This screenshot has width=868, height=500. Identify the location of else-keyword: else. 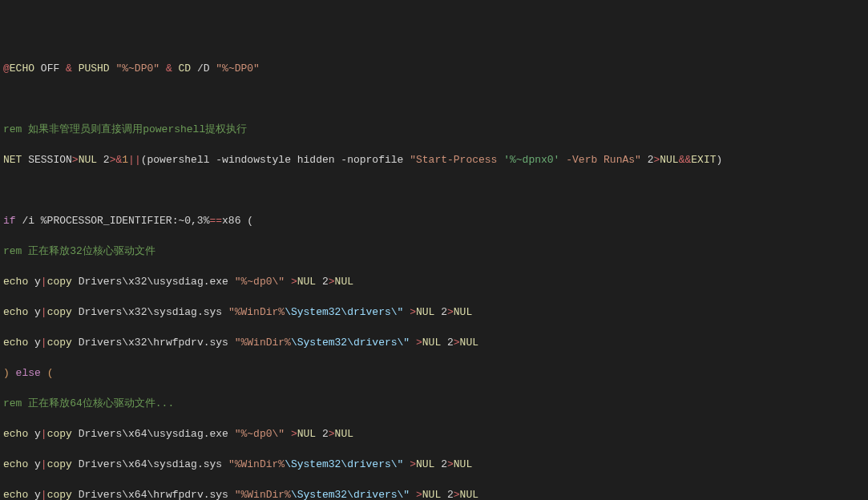
(29, 373).